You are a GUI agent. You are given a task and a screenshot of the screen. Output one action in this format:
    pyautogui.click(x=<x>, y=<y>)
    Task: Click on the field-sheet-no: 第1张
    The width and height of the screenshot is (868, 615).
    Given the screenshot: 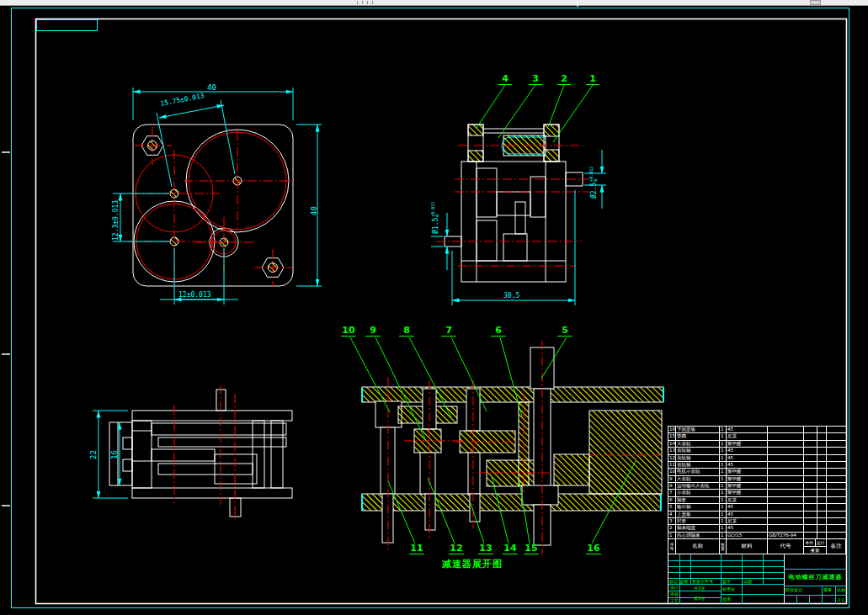 What is the action you would take?
    pyautogui.click(x=699, y=598)
    